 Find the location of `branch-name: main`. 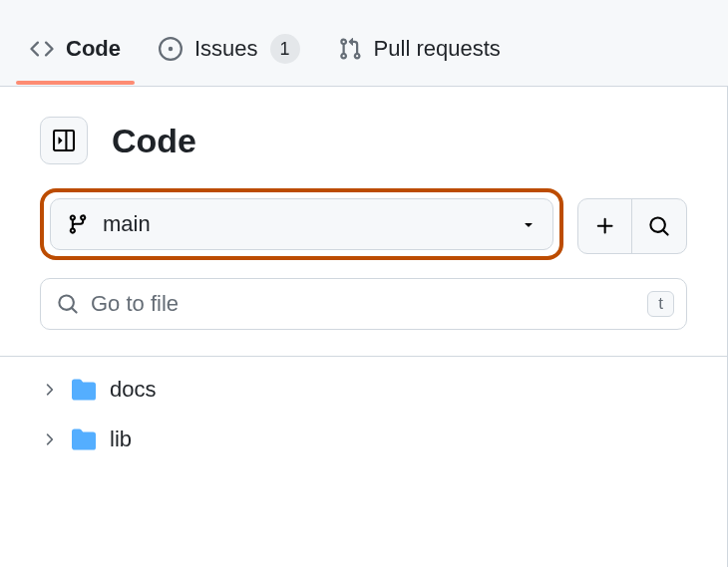

branch-name: main is located at coordinates (305, 224).